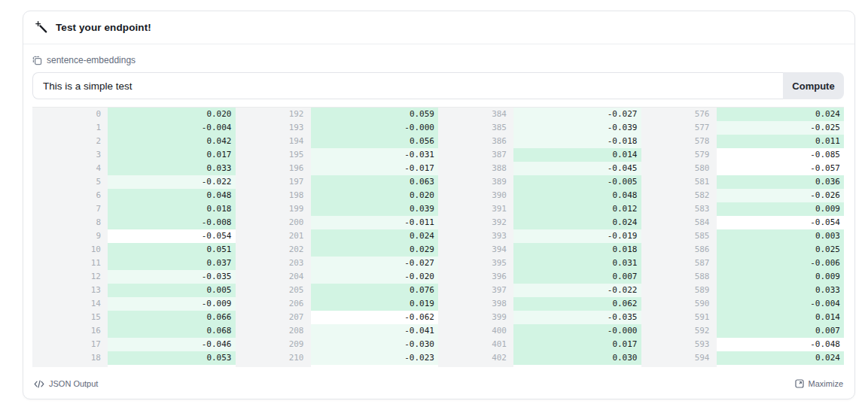  I want to click on table-group: 5765775785795805815825835845855865875885…, so click(743, 238).